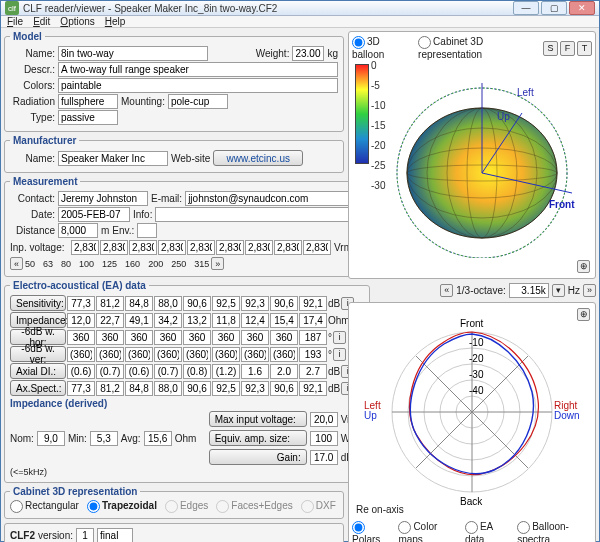 The width and height of the screenshot is (600, 542). What do you see at coordinates (428, 532) in the screenshot?
I see `polar-option: Color maps` at bounding box center [428, 532].